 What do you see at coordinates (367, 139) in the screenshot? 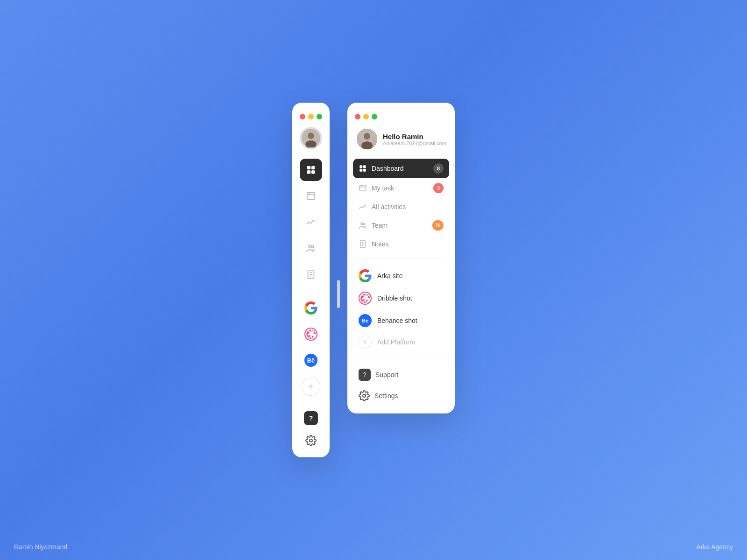
I see `right-avatar` at bounding box center [367, 139].